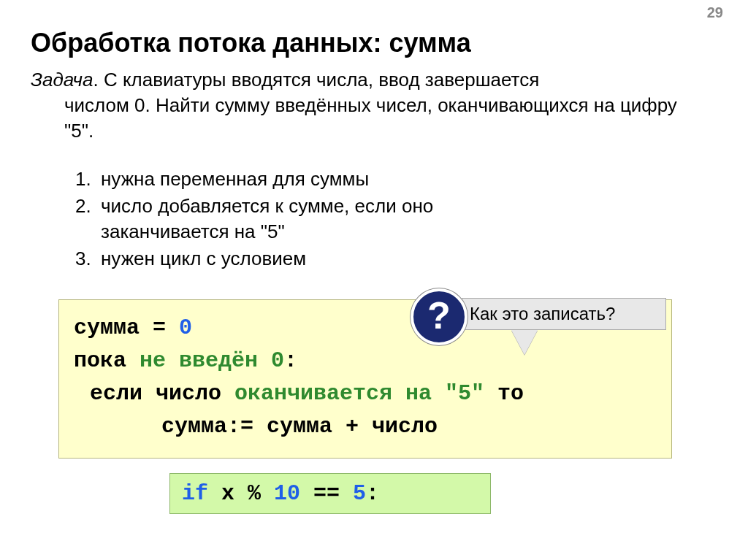 The width and height of the screenshot is (748, 560). What do you see at coordinates (162, 394) in the screenshot?
I see `pc3a: если число` at bounding box center [162, 394].